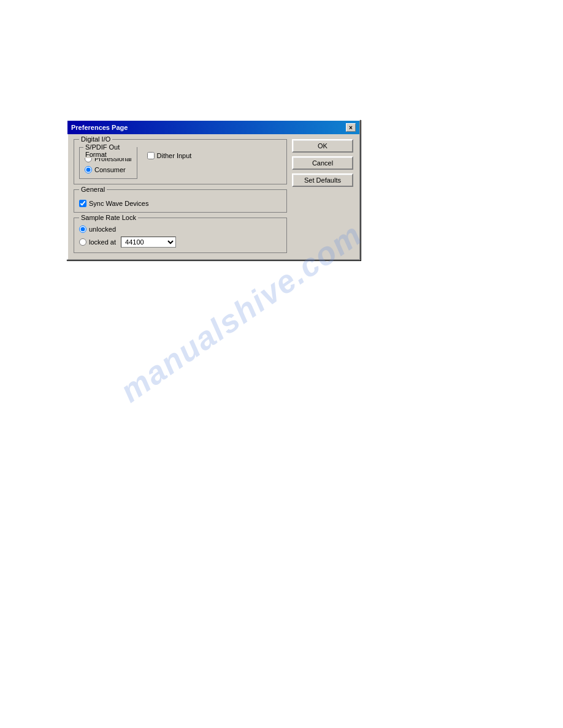  Describe the element at coordinates (88, 170) in the screenshot. I see `consumer-radio` at that location.